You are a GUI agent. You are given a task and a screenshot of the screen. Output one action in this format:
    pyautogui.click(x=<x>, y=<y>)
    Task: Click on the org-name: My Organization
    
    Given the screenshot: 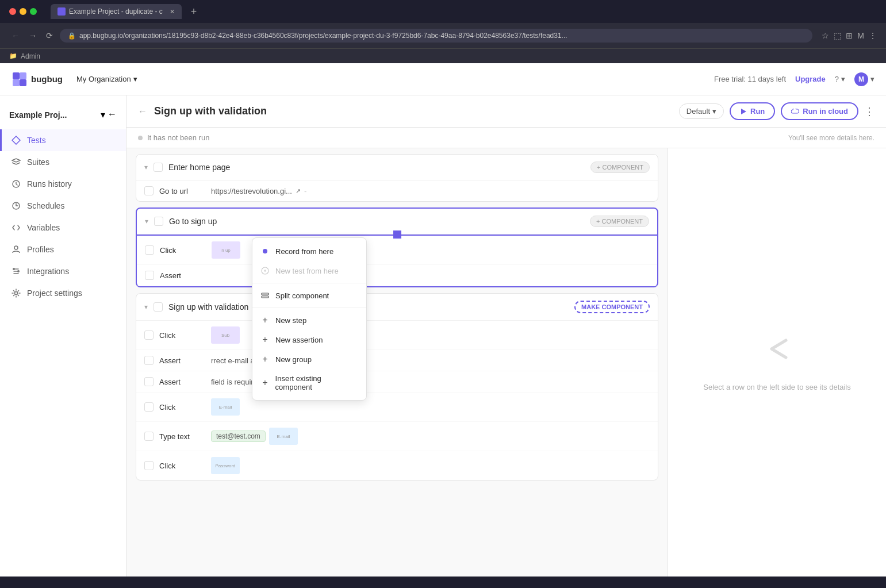 What is the action you would take?
    pyautogui.click(x=103, y=79)
    